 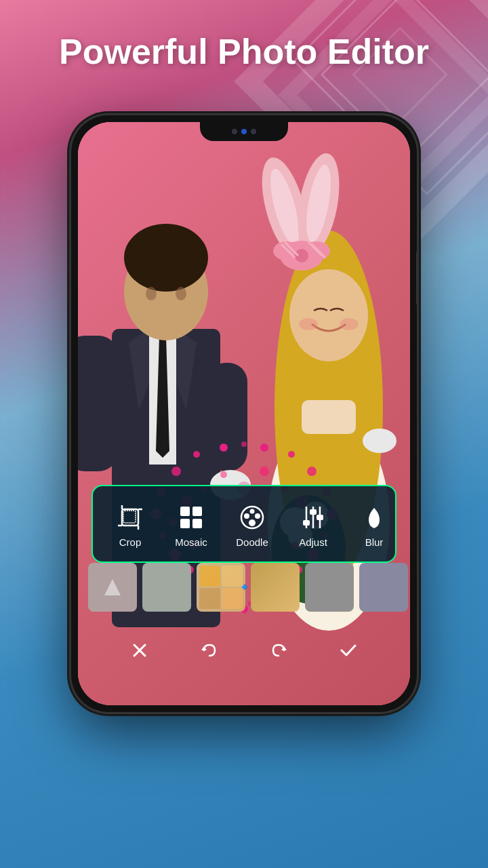 What do you see at coordinates (244, 524) in the screenshot?
I see `toolbar-panel: Crop Mosaic` at bounding box center [244, 524].